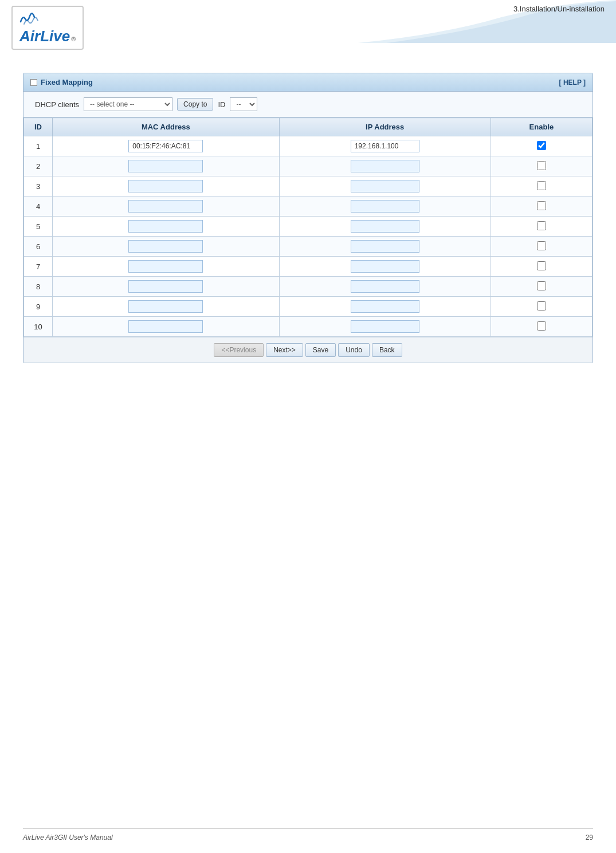 The width and height of the screenshot is (616, 853). What do you see at coordinates (166, 127) in the screenshot?
I see `col-header-mac: MAC Address` at bounding box center [166, 127].